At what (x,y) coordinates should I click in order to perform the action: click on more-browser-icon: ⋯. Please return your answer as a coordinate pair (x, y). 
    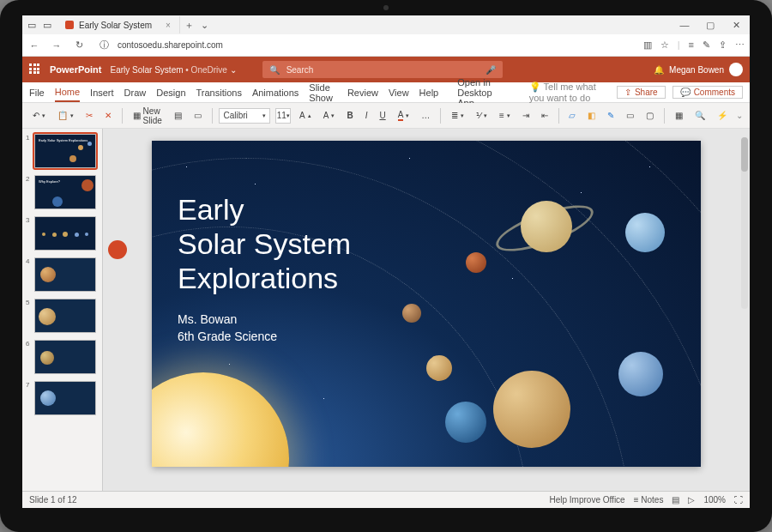
    Looking at the image, I should click on (739, 45).